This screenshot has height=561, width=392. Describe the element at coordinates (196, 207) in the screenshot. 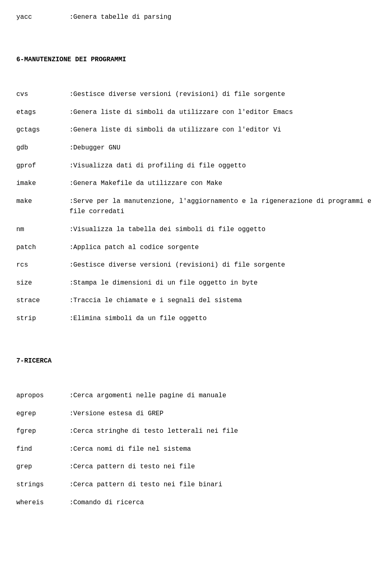

I see `command-row-make: make:Serve per la manutenzione, l'aggior…` at that location.